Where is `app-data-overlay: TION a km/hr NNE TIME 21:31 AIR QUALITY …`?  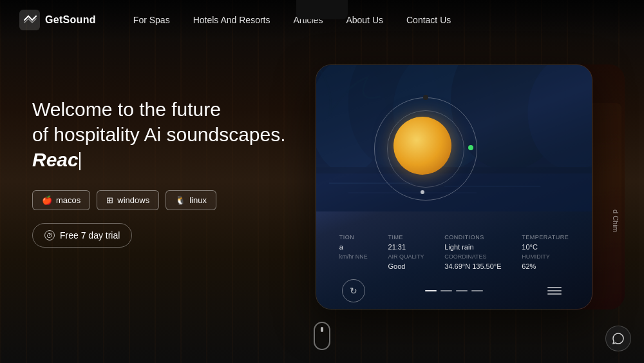
app-data-overlay: TION a km/hr NNE TIME 21:31 AIR QUALITY … is located at coordinates (454, 252).